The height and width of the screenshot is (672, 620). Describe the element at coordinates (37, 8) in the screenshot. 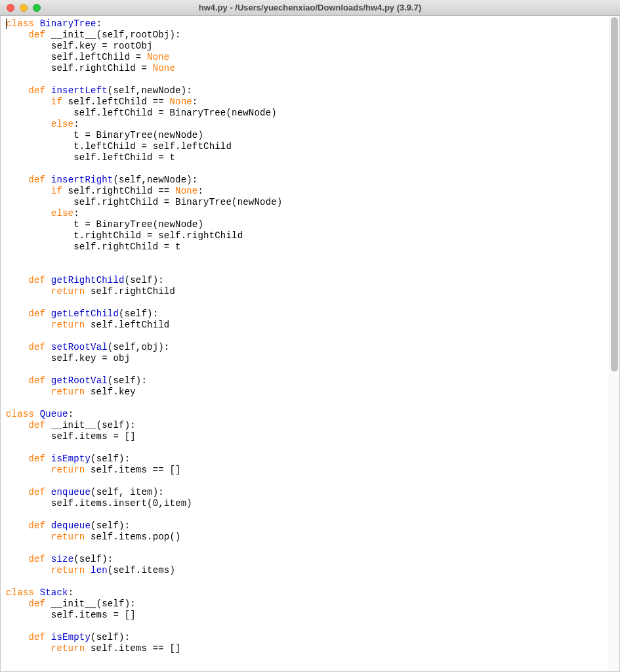

I see `zoom-window-button` at that location.